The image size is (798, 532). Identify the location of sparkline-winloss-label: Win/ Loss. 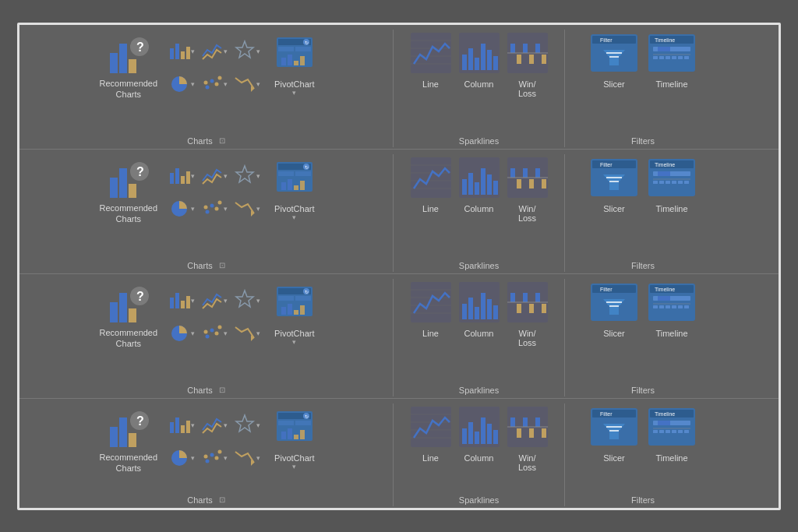
(527, 463).